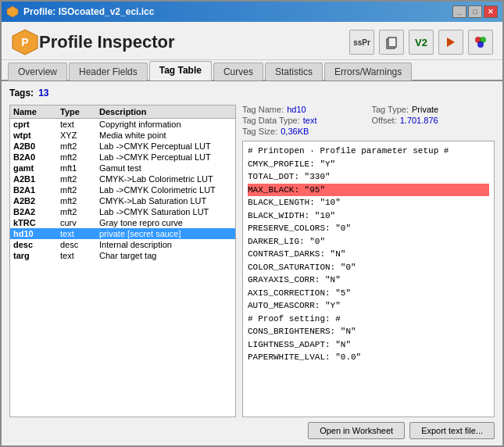 This screenshot has width=504, height=447. What do you see at coordinates (123, 124) in the screenshot?
I see `table-row: cprttextCopyright information` at bounding box center [123, 124].